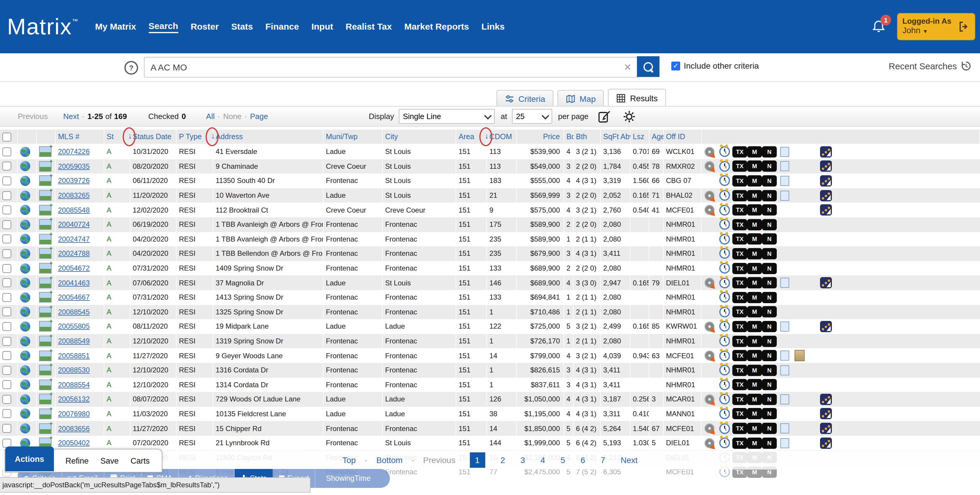  What do you see at coordinates (74, 428) in the screenshot?
I see `mls-link: 20083656` at bounding box center [74, 428].